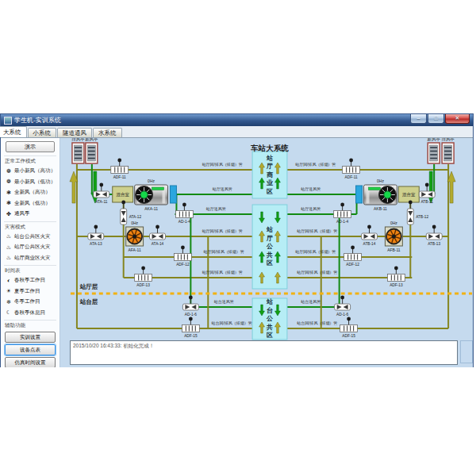  Describe the element at coordinates (270, 247) in the screenshot. I see `zone-站厅公共区: 站厅公共区` at that location.